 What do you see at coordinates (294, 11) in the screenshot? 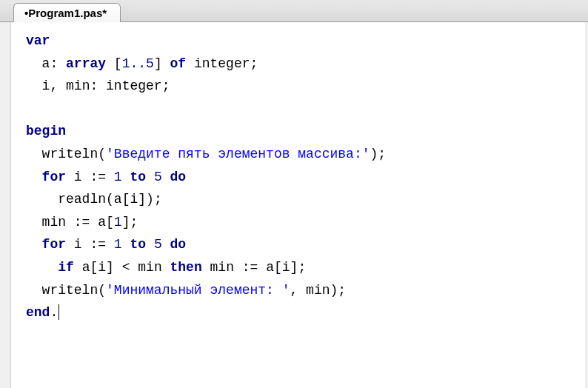
I see `tab-bar: •Program1.pas*` at bounding box center [294, 11].